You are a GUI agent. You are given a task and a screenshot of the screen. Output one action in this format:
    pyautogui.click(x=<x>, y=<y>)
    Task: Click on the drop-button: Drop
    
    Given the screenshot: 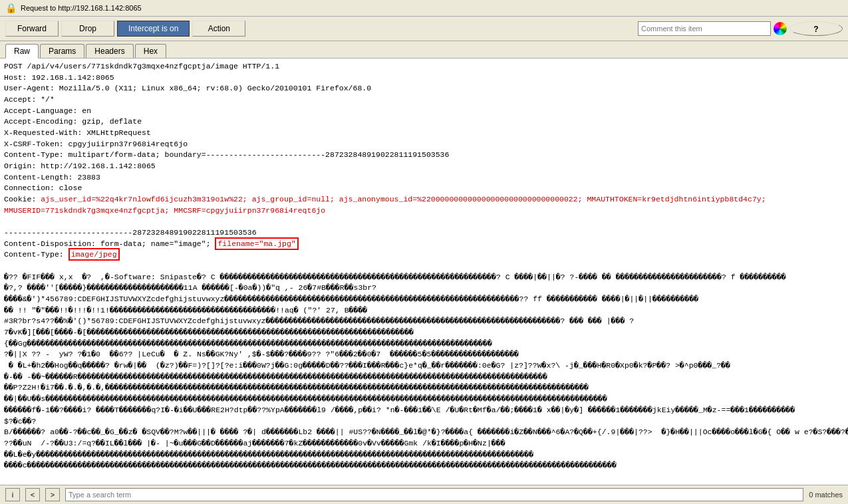 What is the action you would take?
    pyautogui.click(x=88, y=29)
    